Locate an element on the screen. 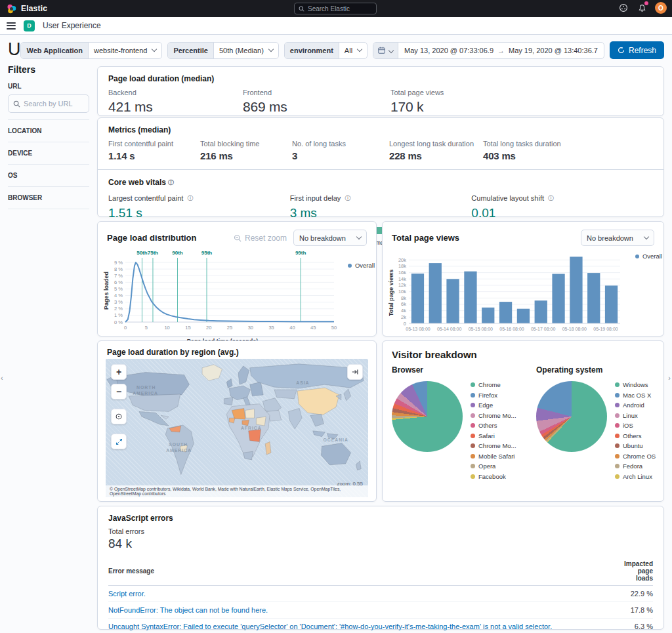 The image size is (672, 633). sidebar-item-location: LOCATION is located at coordinates (49, 131).